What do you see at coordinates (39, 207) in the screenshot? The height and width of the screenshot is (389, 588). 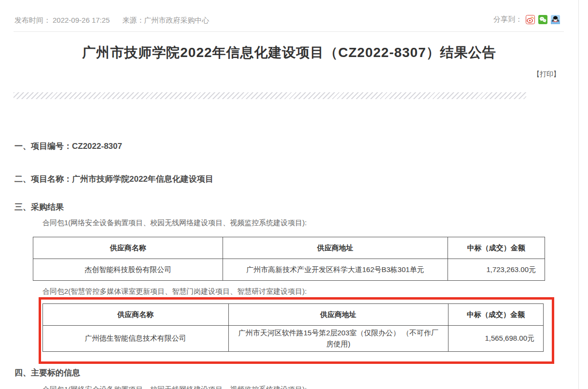 I see `section-procurement-result: 三、采购结果` at bounding box center [39, 207].